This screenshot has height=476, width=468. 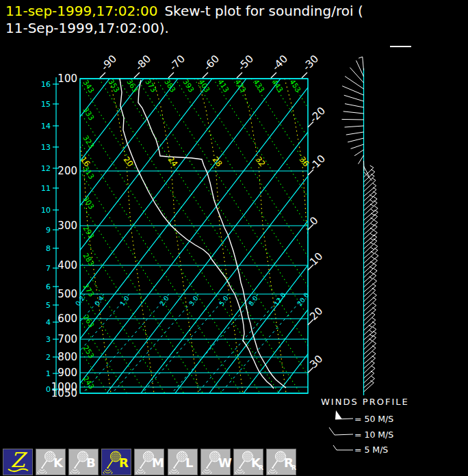 What do you see at coordinates (125, 301) in the screenshot?
I see `mixing-ratio-label: 1.0` at bounding box center [125, 301].